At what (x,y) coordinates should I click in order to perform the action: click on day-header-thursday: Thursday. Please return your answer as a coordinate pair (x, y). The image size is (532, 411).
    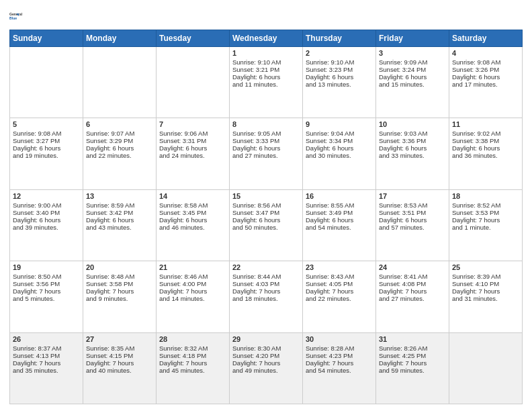
    Looking at the image, I should click on (340, 39).